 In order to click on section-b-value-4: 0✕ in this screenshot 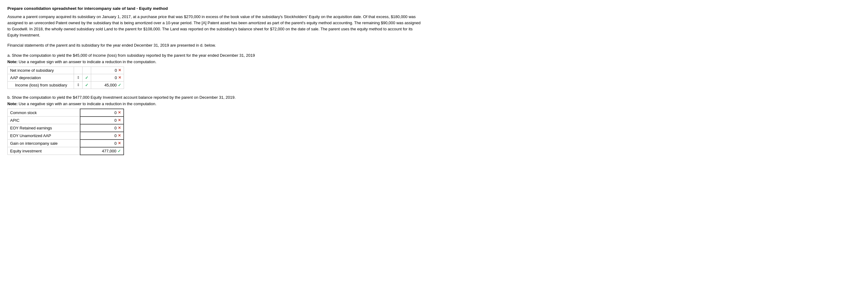, I will do `click(102, 143)`.